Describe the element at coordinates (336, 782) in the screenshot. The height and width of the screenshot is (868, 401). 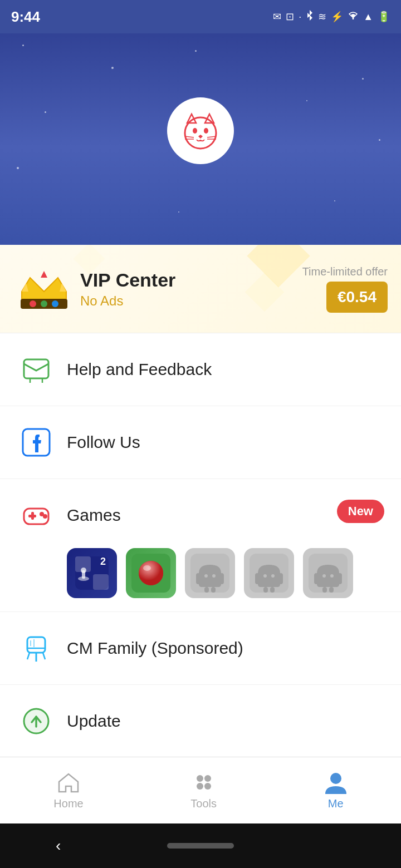
I see `me-icon` at that location.